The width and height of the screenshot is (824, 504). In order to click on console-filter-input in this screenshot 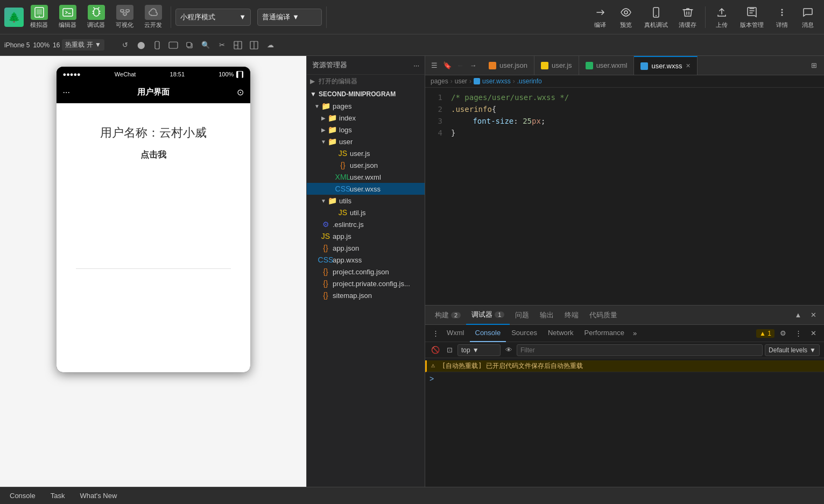, I will do `click(639, 350)`.